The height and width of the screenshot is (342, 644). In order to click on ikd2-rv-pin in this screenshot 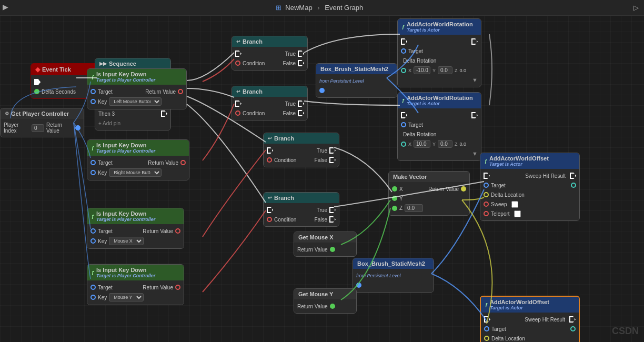, I will do `click(183, 163)`.